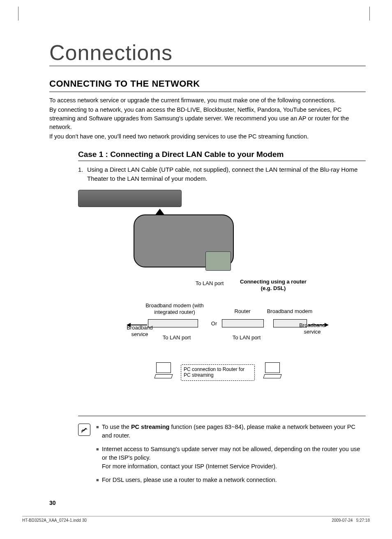 This screenshot has height=539, width=392. What do you see at coordinates (208, 136) in the screenshot?
I see `intro-p3: If you don't have one, you'll need two n…` at bounding box center [208, 136].